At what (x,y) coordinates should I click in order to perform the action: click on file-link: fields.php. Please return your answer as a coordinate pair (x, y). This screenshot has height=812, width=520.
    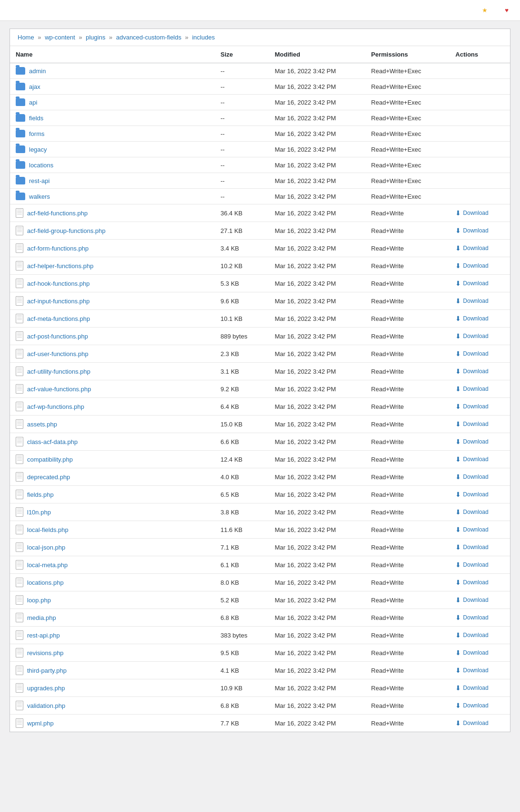
    Looking at the image, I should click on (112, 494).